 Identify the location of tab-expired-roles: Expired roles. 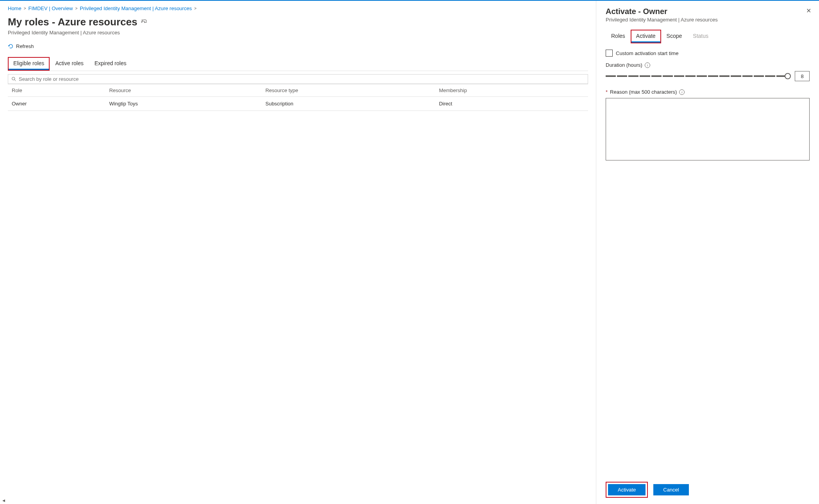
(111, 64).